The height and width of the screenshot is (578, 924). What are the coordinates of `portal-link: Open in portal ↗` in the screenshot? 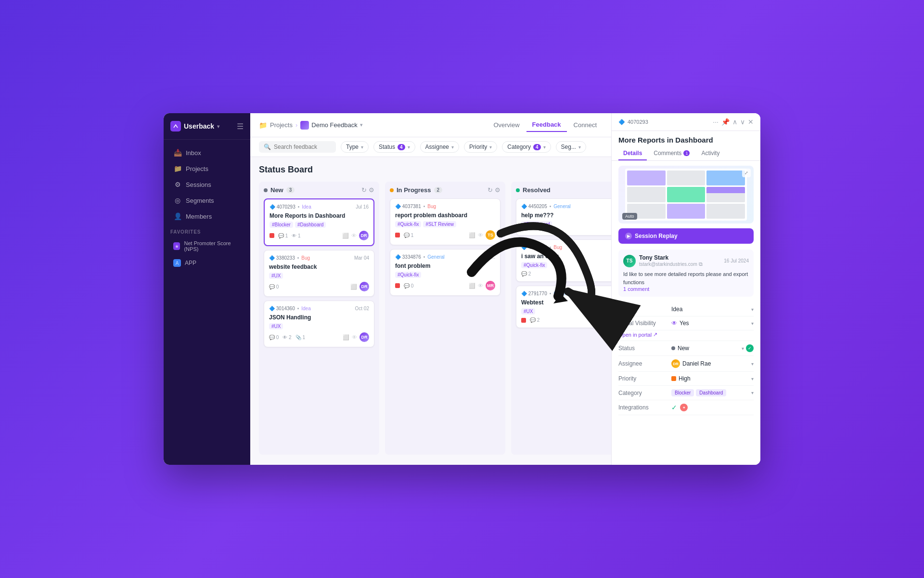 It's located at (686, 334).